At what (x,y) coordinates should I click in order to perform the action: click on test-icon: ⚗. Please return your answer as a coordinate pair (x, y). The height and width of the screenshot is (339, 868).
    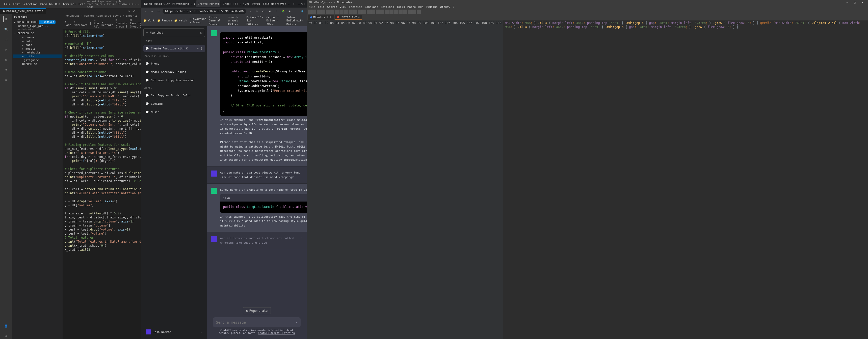
    Looking at the image, I should click on (6, 70).